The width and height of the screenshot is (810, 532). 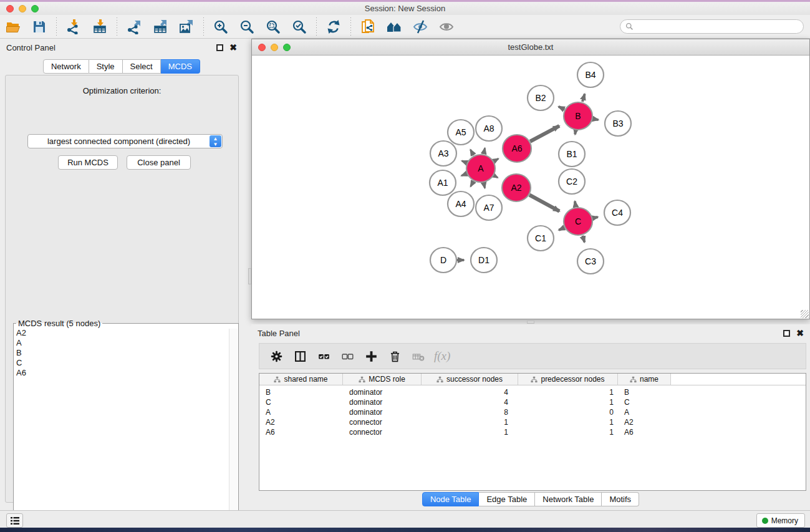 What do you see at coordinates (142, 66) in the screenshot?
I see `tab-select: Select` at bounding box center [142, 66].